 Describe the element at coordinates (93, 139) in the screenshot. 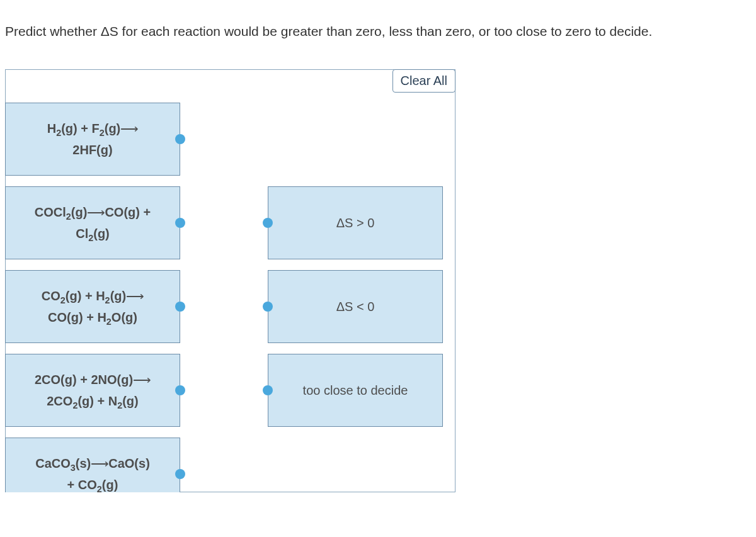

I see `reaction-equation: H2(g) + F2(g)⟶2HF(g)` at that location.